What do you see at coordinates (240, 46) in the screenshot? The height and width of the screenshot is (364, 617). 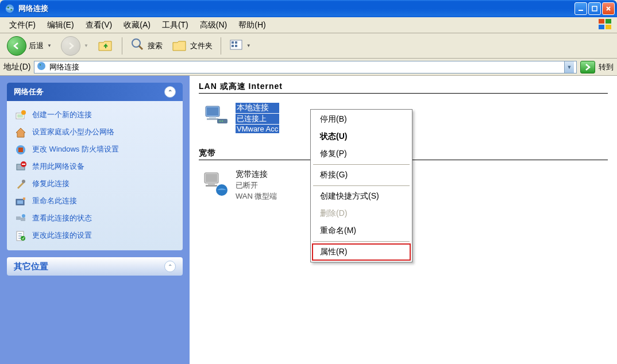 I see `views-button: ▼` at bounding box center [240, 46].